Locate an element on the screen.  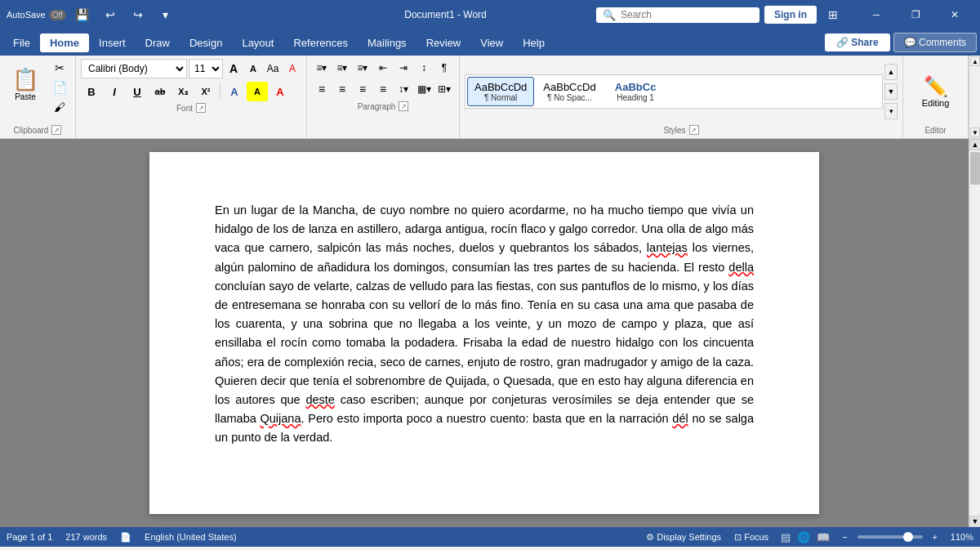
menu-file: File is located at coordinates (21, 42).